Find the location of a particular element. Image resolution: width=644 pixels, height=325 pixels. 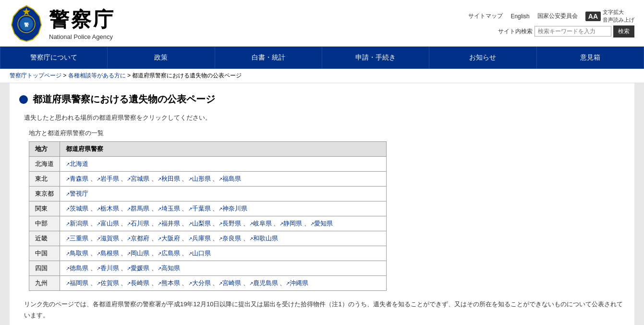

nav-item-policy: 政策 is located at coordinates (161, 58).